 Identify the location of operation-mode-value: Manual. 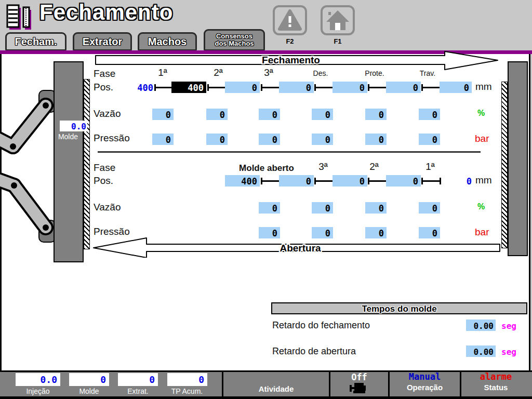
(425, 377).